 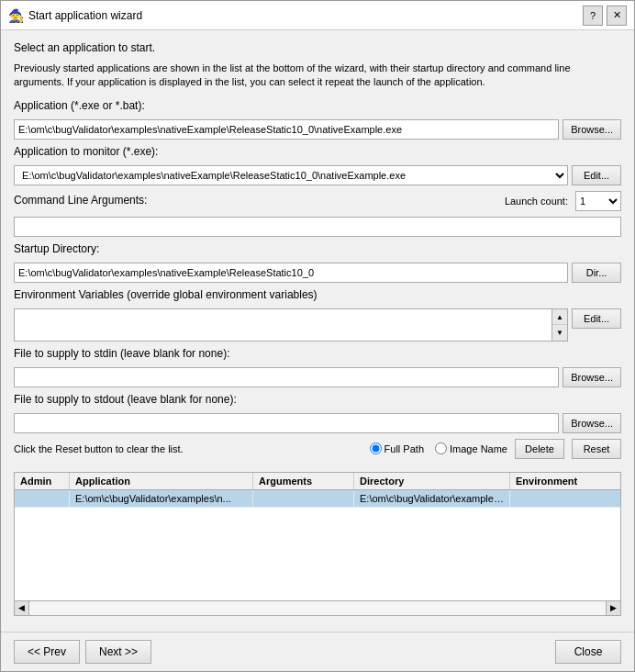 I want to click on action-bar-right: Full Path Image Name Delete Reset, so click(x=496, y=449).